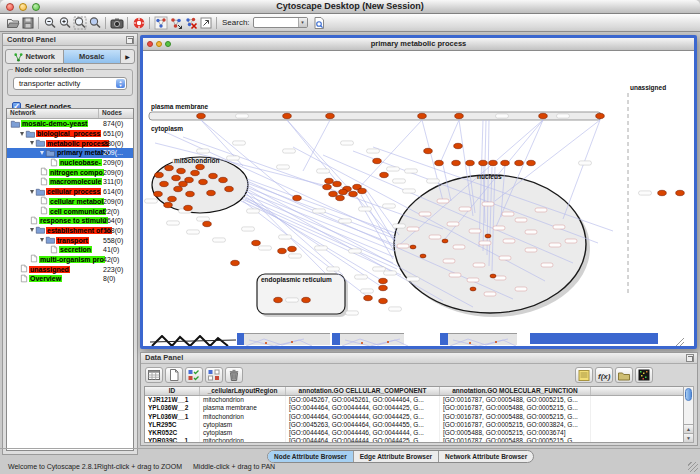 The height and width of the screenshot is (474, 700). I want to click on tree-column-network: Network, so click(53, 114).